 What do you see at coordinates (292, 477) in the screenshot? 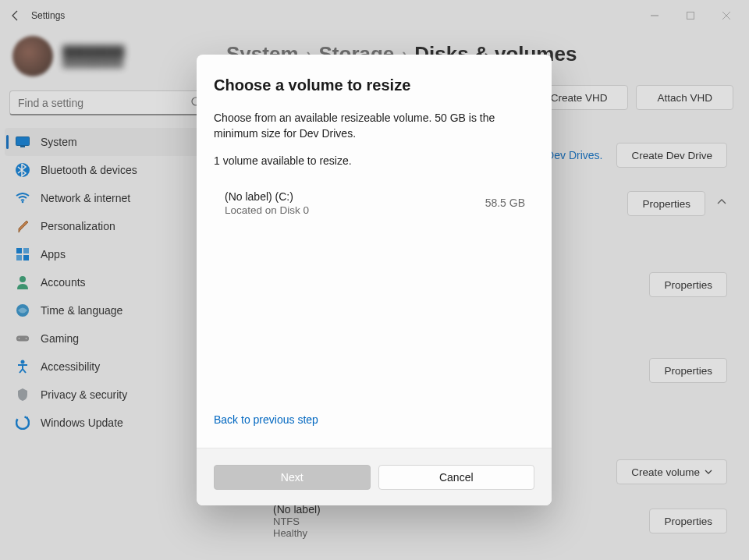
I see `next-button: Next` at bounding box center [292, 477].